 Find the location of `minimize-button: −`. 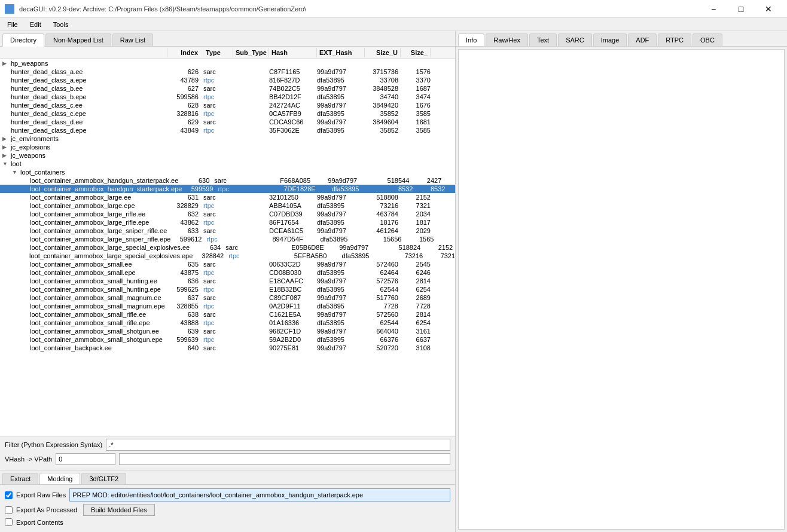

minimize-button: − is located at coordinates (713, 9).